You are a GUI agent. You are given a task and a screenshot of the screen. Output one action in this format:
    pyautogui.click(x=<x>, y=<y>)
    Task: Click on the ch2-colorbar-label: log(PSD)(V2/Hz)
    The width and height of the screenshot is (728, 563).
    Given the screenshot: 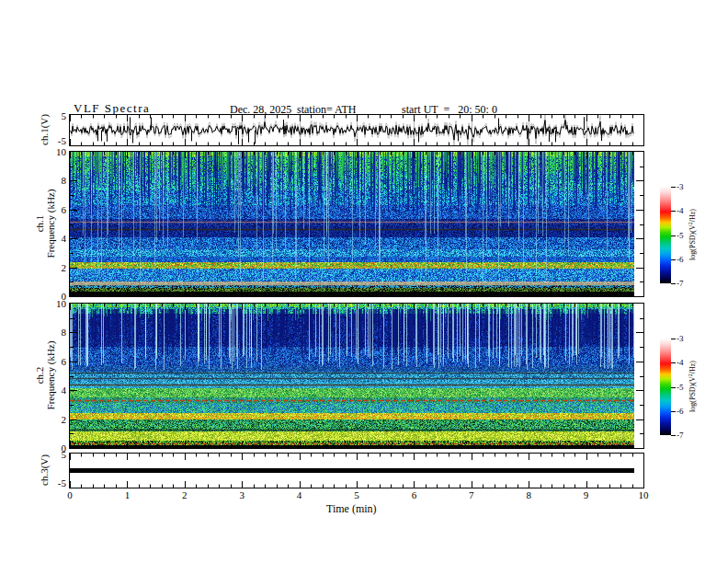 What is the action you would take?
    pyautogui.click(x=693, y=386)
    